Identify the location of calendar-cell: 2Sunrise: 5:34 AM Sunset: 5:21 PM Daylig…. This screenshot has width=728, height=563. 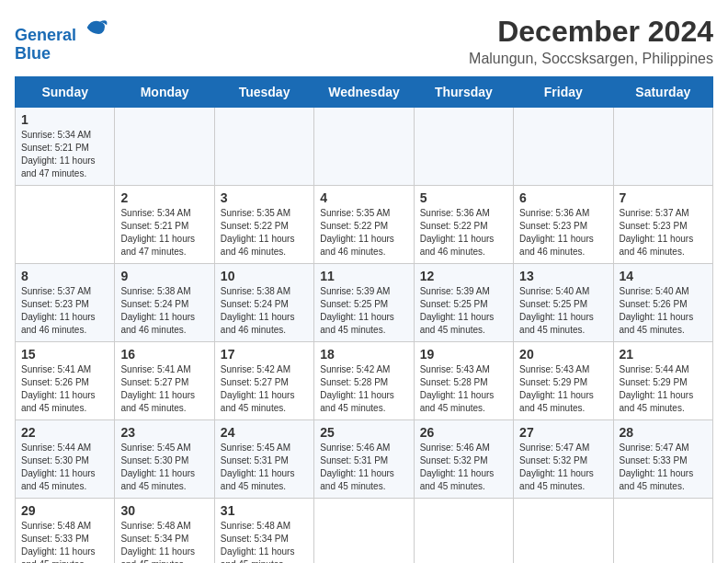
(165, 224).